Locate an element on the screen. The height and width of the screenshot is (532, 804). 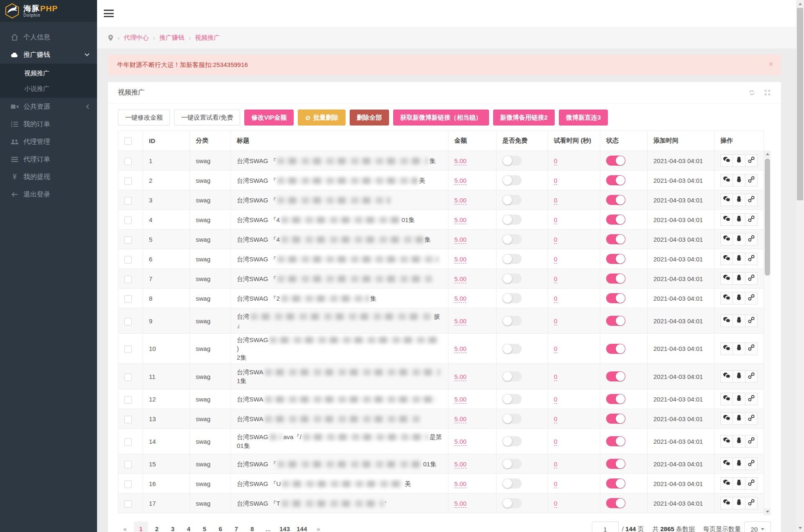
scroll-down-button is located at coordinates (767, 512).